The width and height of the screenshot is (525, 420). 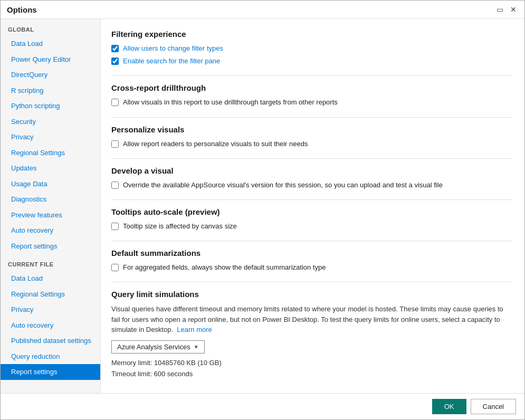 I want to click on dialog-title: Options, so click(x=22, y=9).